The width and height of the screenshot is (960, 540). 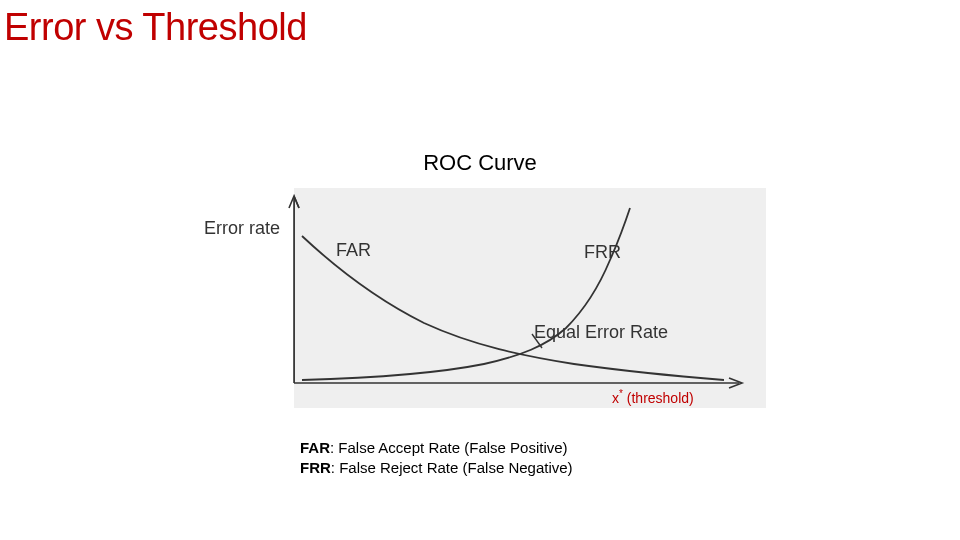 I want to click on x-axis-rest: (threshold), so click(x=658, y=398).